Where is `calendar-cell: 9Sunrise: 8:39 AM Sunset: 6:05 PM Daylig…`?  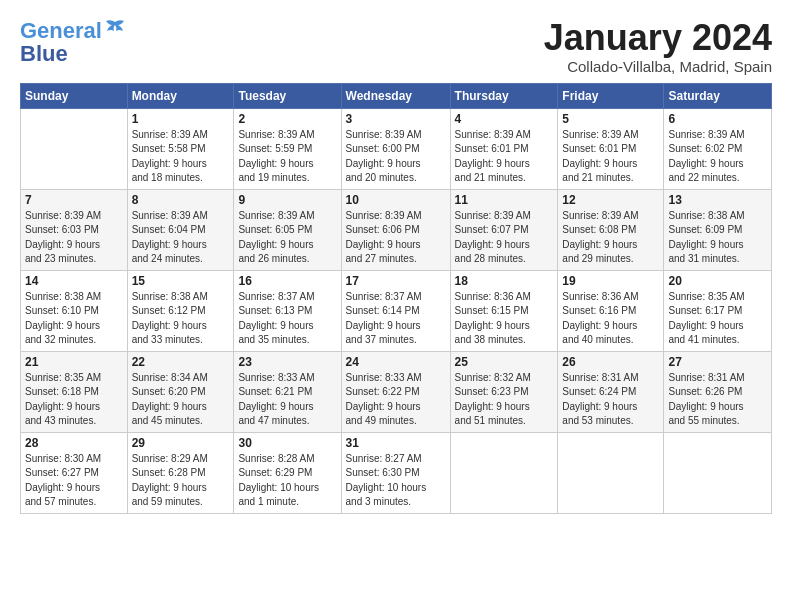
calendar-cell: 9Sunrise: 8:39 AM Sunset: 6:05 PM Daylig… is located at coordinates (288, 230).